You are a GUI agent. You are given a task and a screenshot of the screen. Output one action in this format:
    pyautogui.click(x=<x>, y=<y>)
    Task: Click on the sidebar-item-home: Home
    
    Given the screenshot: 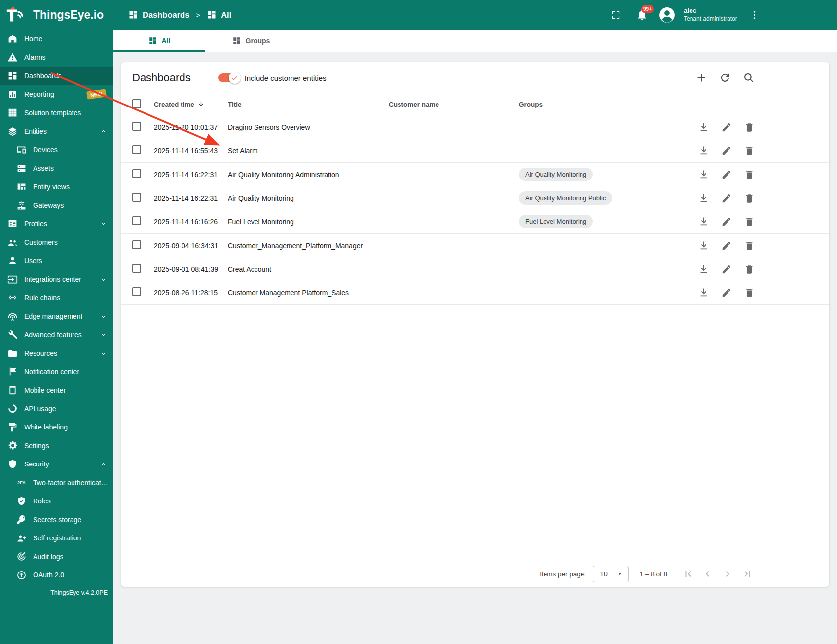 What is the action you would take?
    pyautogui.click(x=57, y=39)
    